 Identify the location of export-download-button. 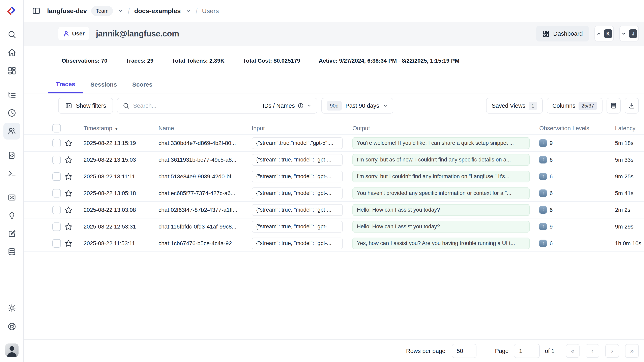
(632, 106).